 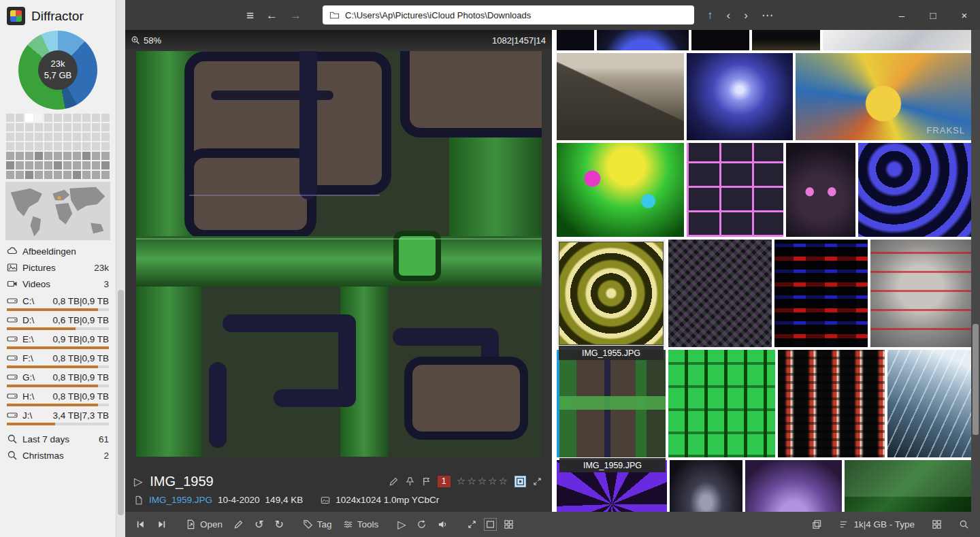 I want to click on loop-icon, so click(x=422, y=524).